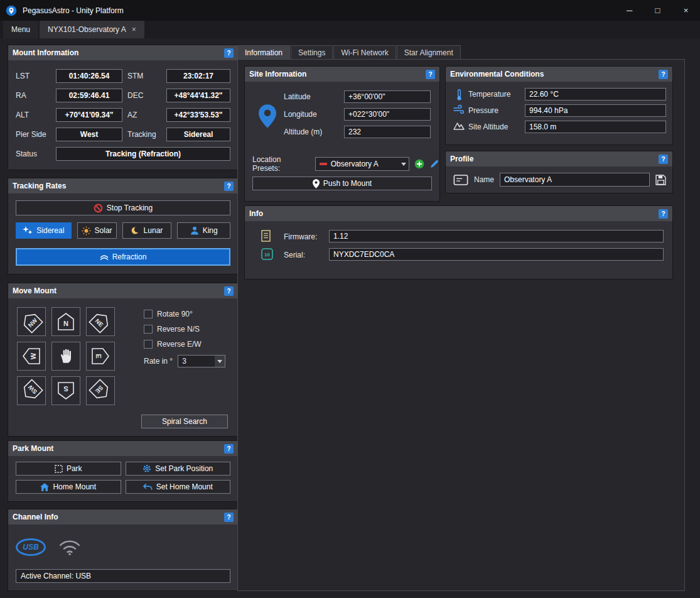 The height and width of the screenshot is (598, 700). Describe the element at coordinates (44, 231) in the screenshot. I see `sidereal-rate-button: Sidereal` at that location.